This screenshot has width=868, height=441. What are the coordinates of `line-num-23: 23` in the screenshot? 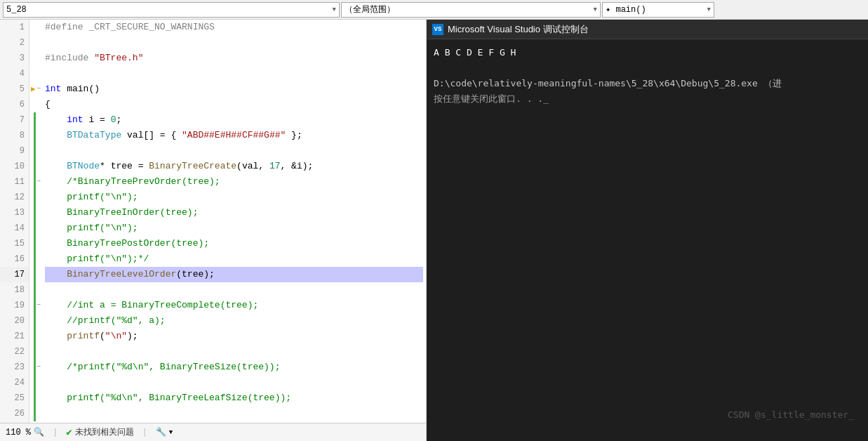 It's located at (14, 367).